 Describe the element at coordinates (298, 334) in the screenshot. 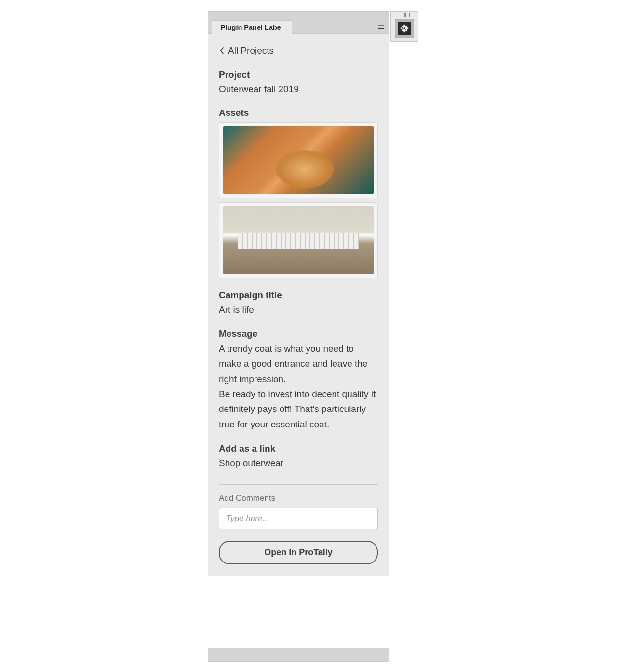

I see `message-label: Message` at that location.